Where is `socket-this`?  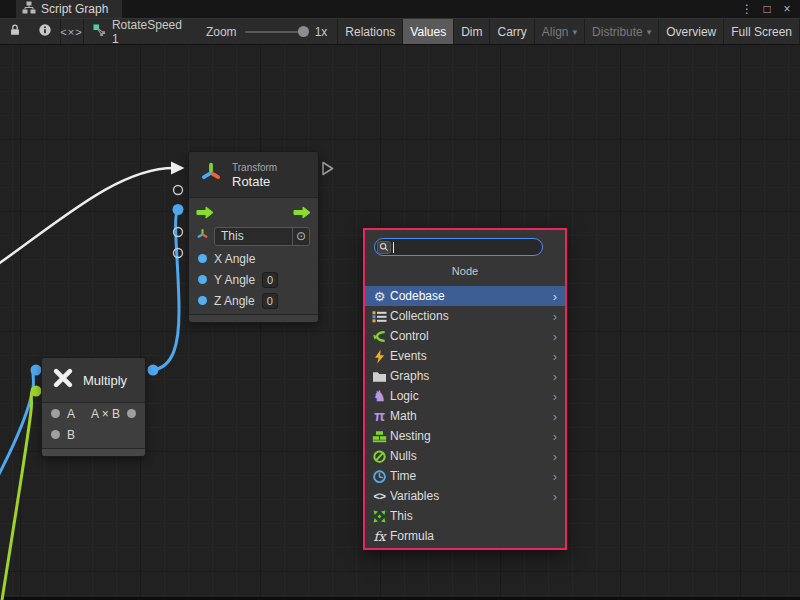
socket-this is located at coordinates (178, 190).